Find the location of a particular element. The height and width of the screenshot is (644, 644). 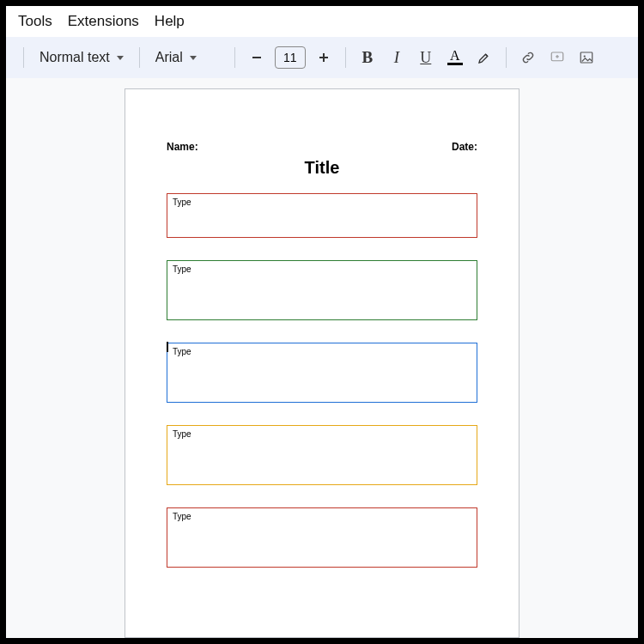

font-family-label: Arial is located at coordinates (169, 58).